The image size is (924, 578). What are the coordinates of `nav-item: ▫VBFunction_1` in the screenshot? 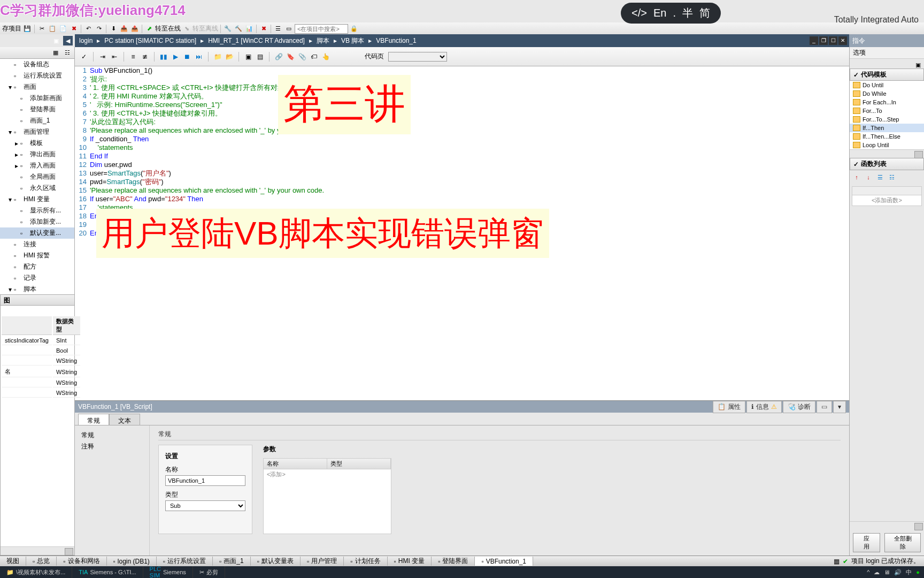 It's located at (504, 561).